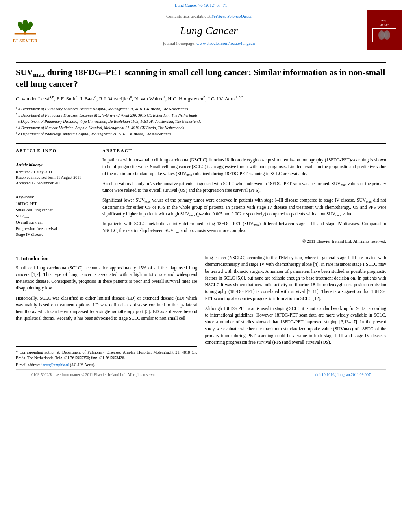 The image size is (402, 532). Describe the element at coordinates (201, 5) in the screenshot. I see `journal-citation: Lung Cancer 76 (2012) 67–71` at that location.